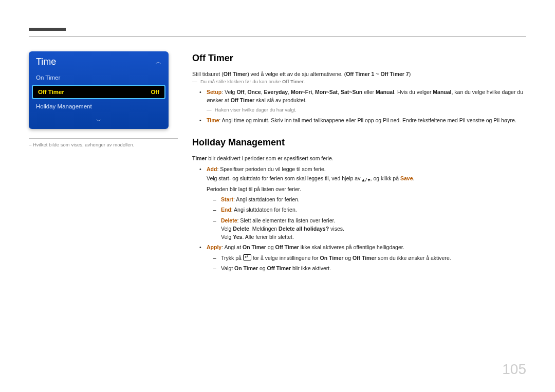 The image size is (555, 392). What do you see at coordinates (374, 258) in the screenshot?
I see `dash-apply-press: Trykk på for å velge innstillingene for …` at bounding box center [374, 258].